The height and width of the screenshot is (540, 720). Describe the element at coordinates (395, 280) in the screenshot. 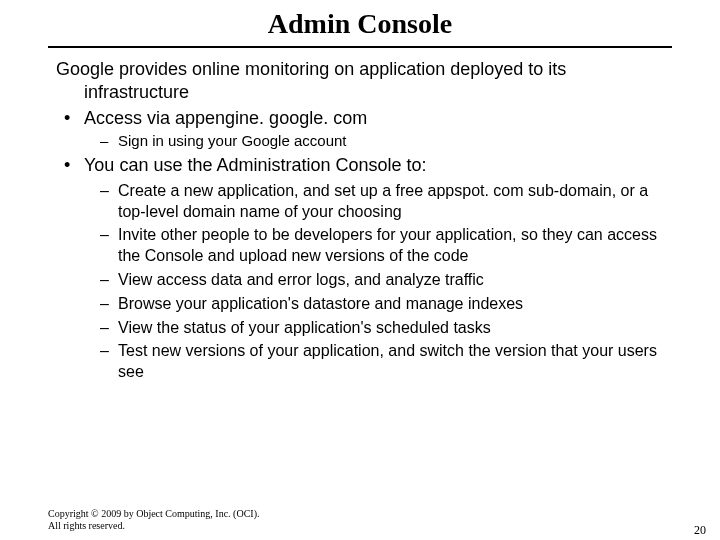

I see `sub-bullet-item: View access data and error logs, and ana…` at that location.